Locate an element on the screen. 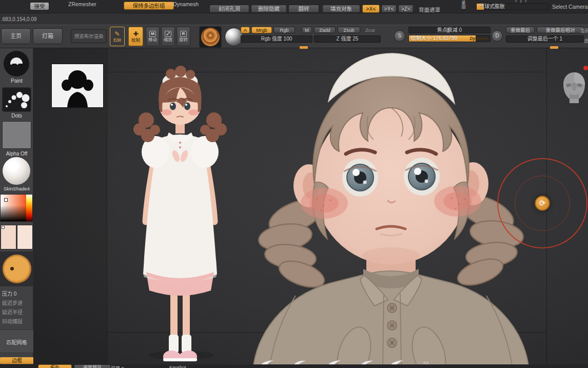 This screenshot has width=588, height=368. keep-polygroups-button: 保持多边形组 is located at coordinates (149, 6).